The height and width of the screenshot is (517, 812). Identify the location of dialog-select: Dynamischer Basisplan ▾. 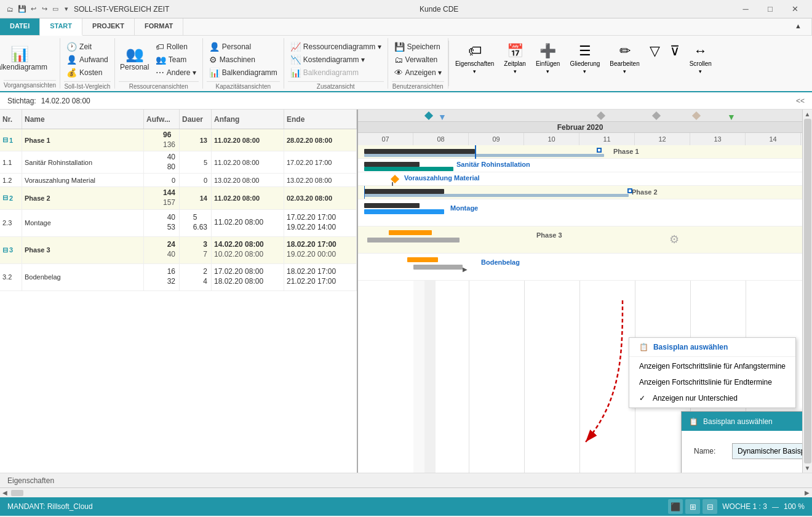
(767, 451).